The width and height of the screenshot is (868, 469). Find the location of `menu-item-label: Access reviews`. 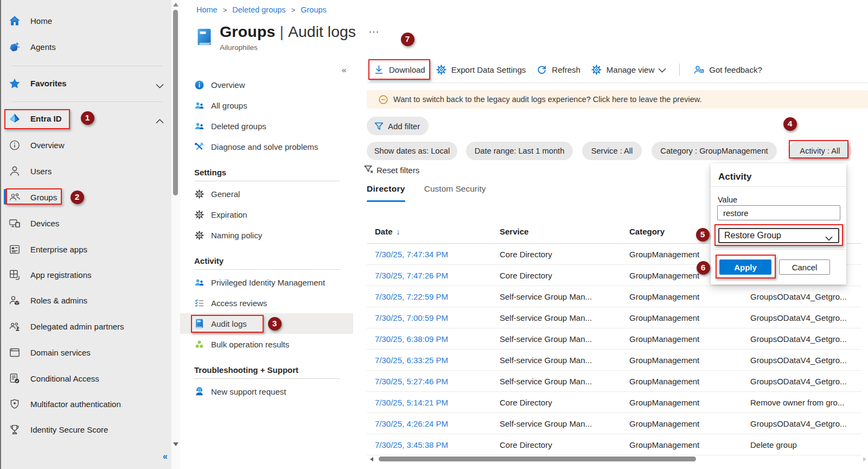

menu-item-label: Access reviews is located at coordinates (239, 303).